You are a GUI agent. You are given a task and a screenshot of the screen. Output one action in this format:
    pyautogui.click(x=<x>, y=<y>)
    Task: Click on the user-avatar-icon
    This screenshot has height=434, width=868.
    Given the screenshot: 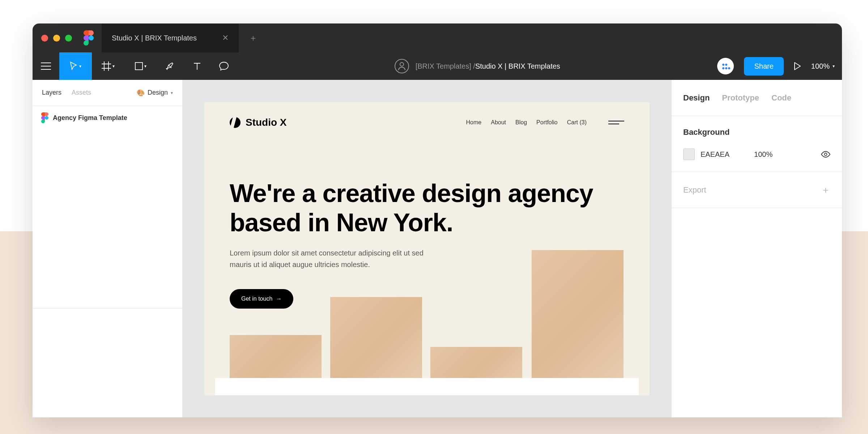 What is the action you would take?
    pyautogui.click(x=402, y=66)
    